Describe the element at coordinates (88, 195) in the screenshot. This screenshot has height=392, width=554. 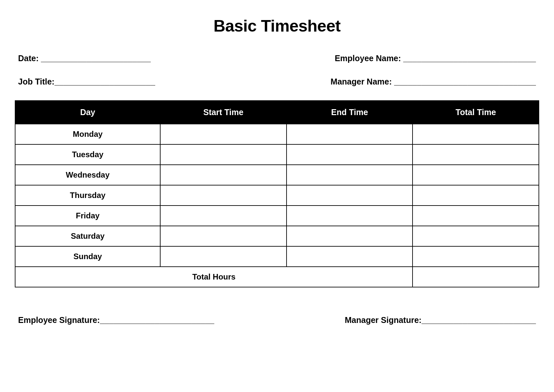
I see `day-cell: Thursday` at that location.